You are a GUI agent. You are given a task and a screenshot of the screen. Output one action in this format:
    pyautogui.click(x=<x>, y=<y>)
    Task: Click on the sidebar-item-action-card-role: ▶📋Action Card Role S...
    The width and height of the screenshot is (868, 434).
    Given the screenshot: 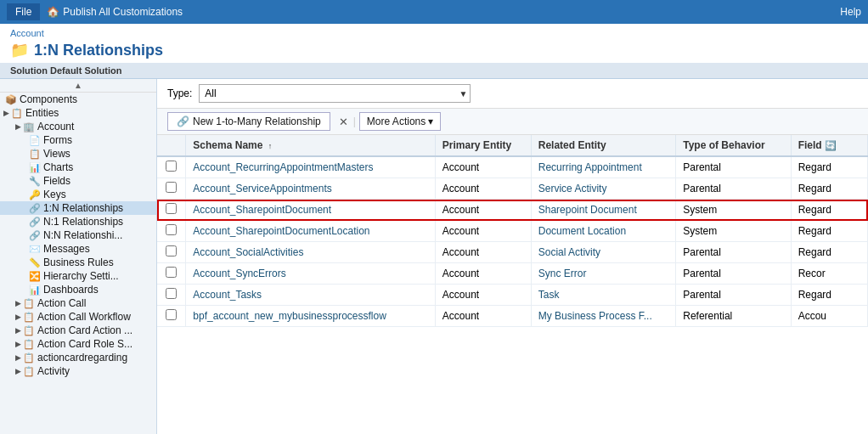 What is the action you would take?
    pyautogui.click(x=78, y=344)
    